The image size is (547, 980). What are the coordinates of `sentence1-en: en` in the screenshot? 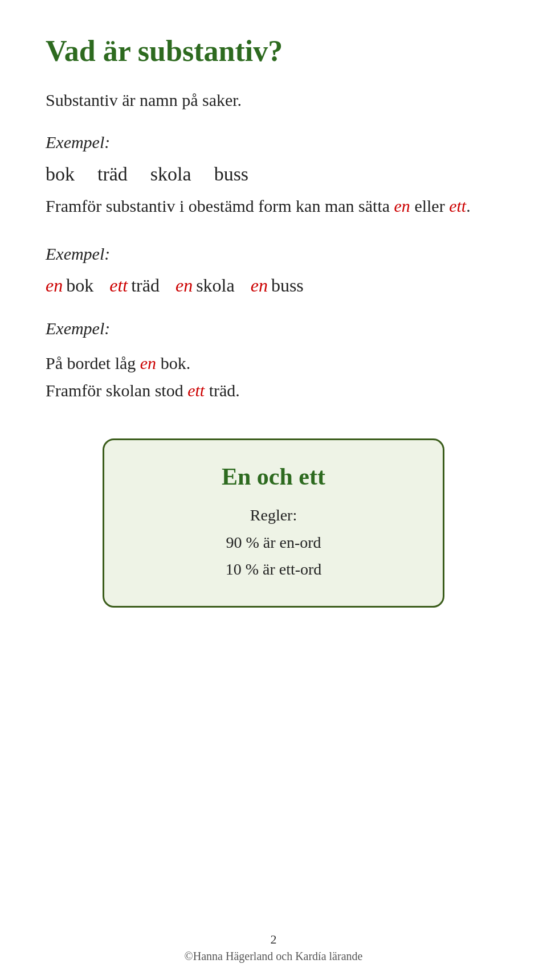 It's located at (148, 363).